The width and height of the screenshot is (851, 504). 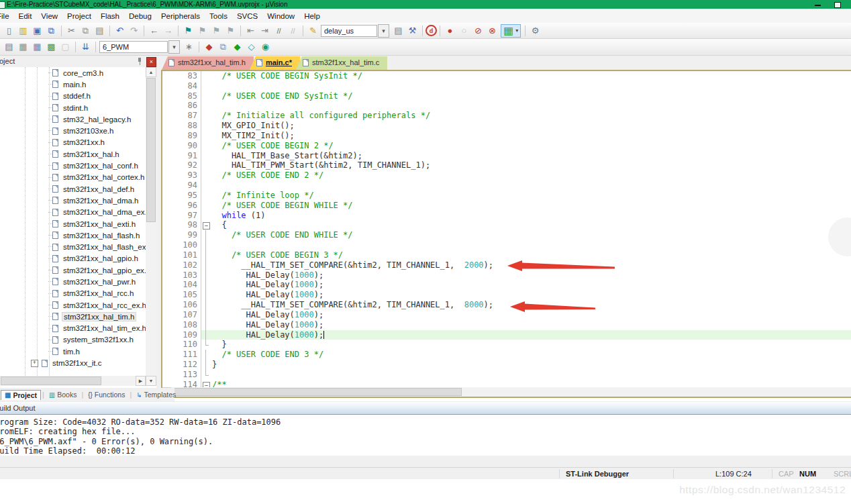 I want to click on bookmark-clear-icon: ⚑, so click(x=231, y=31).